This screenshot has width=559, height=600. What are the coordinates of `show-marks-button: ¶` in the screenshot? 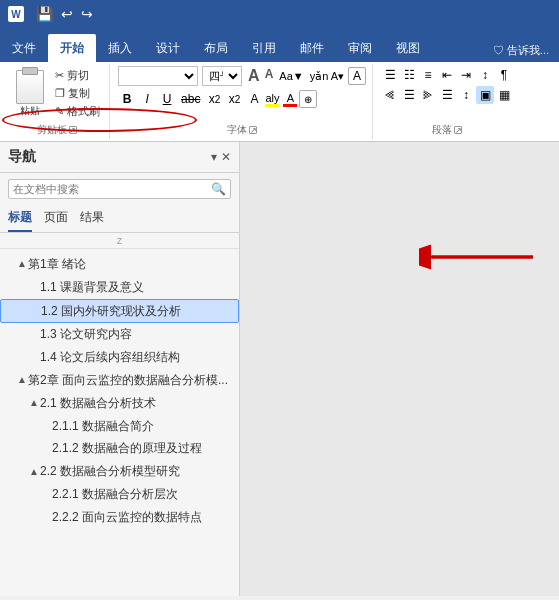 It's located at (504, 75).